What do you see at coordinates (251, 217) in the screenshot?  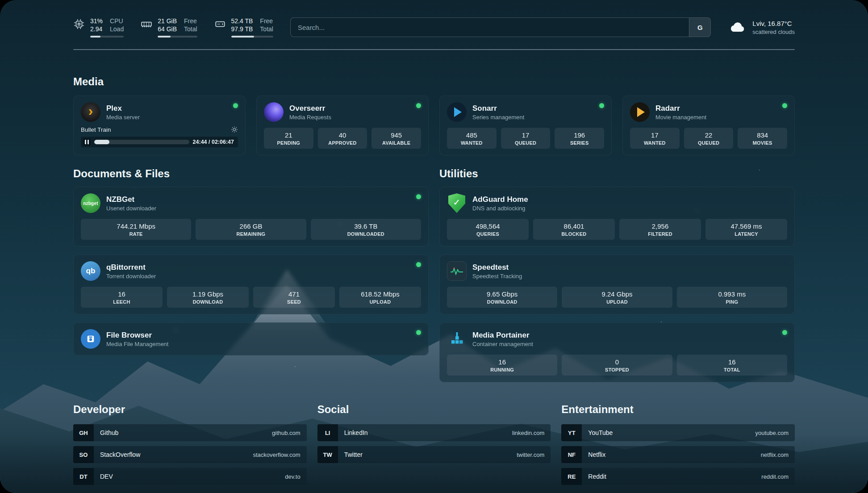 I see `card-nzbget: nzbget NZBGet Usenet downloader 744.21 M…` at bounding box center [251, 217].